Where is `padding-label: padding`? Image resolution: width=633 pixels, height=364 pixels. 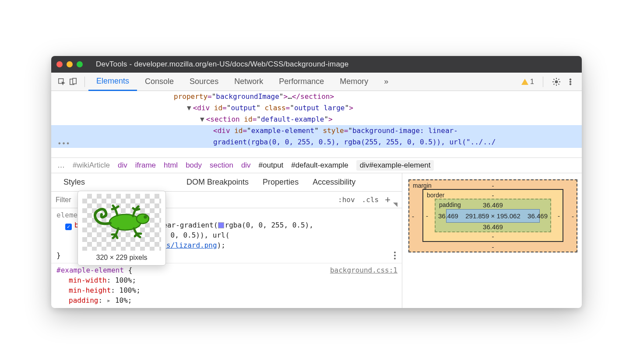 padding-label: padding is located at coordinates (450, 205).